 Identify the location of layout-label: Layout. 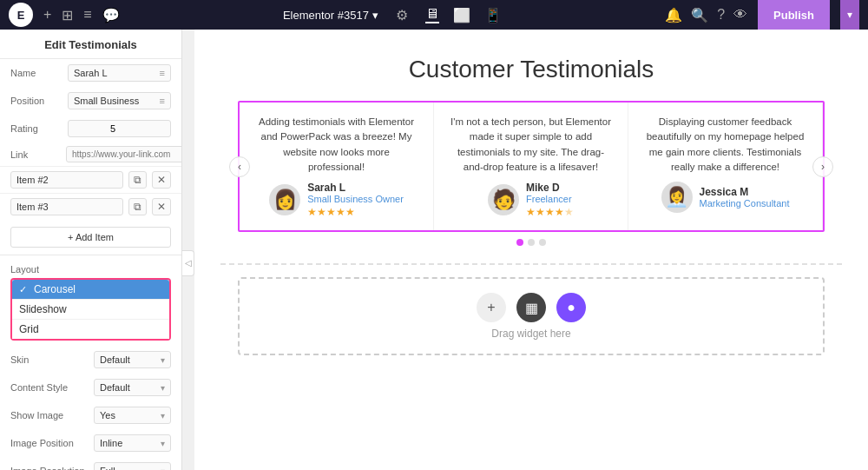
(90, 269).